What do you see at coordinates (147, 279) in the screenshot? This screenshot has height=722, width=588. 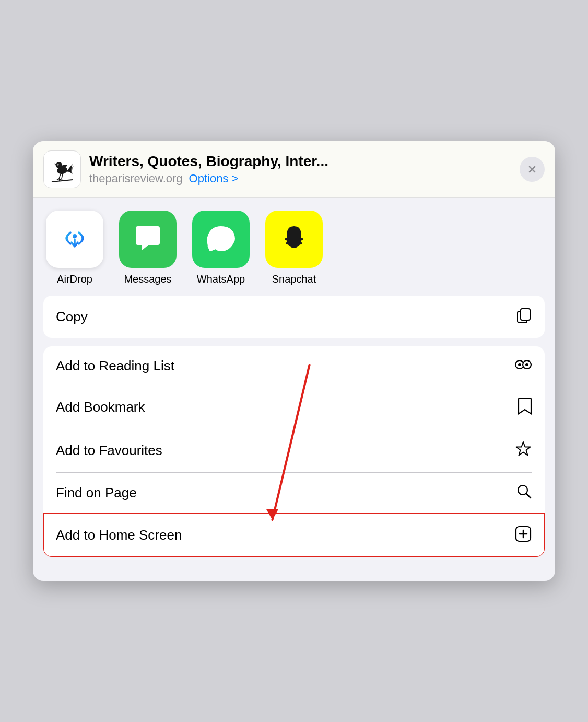 I see `messages-label: Messages` at bounding box center [147, 279].